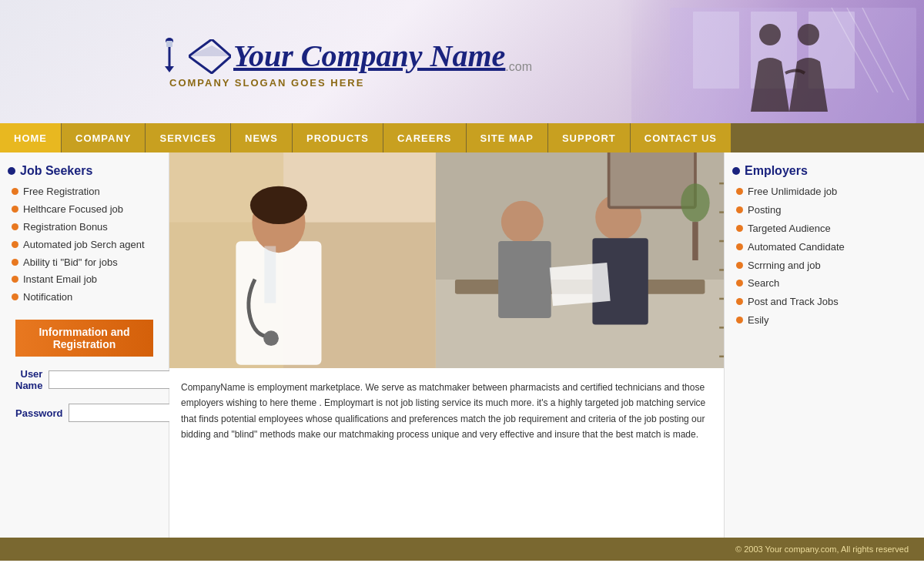  What do you see at coordinates (826, 283) in the screenshot?
I see `list-item: Search` at bounding box center [826, 283].